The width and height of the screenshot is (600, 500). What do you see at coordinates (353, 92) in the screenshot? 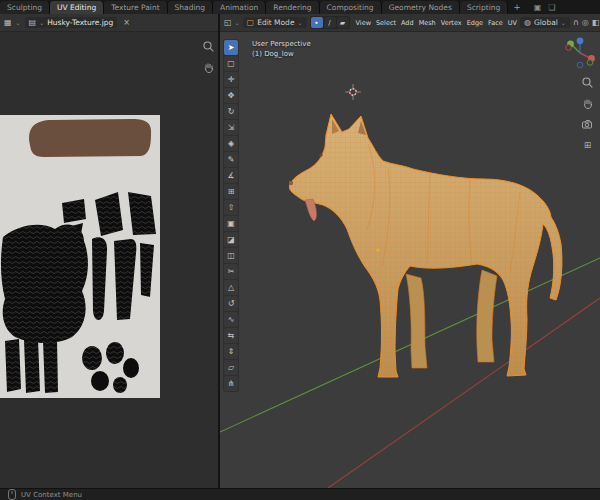
I see `cursor-3d-icon` at bounding box center [353, 92].